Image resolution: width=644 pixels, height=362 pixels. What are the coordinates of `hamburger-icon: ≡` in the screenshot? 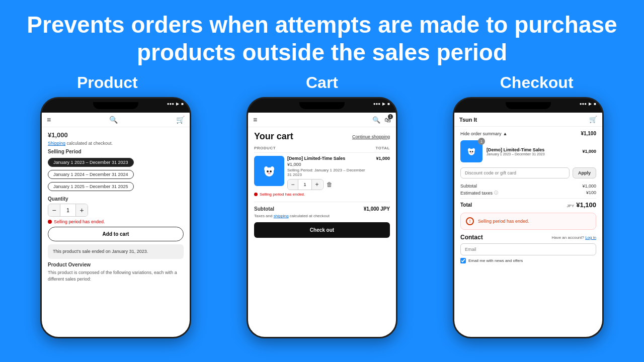 It's located at (49, 120).